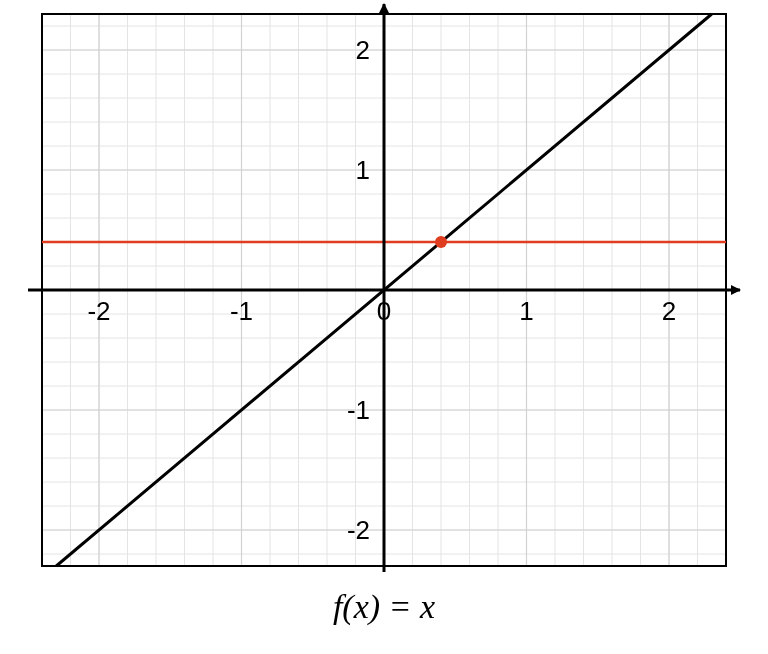 The width and height of the screenshot is (768, 654). I want to click on y-tick-label: -1, so click(358, 410).